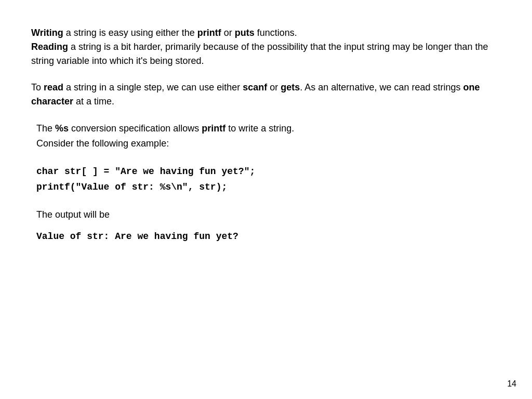 Image resolution: width=532 pixels, height=399 pixels. I want to click on code-block: char str[ ] = "Are we having fun yet?"; …, so click(266, 180).